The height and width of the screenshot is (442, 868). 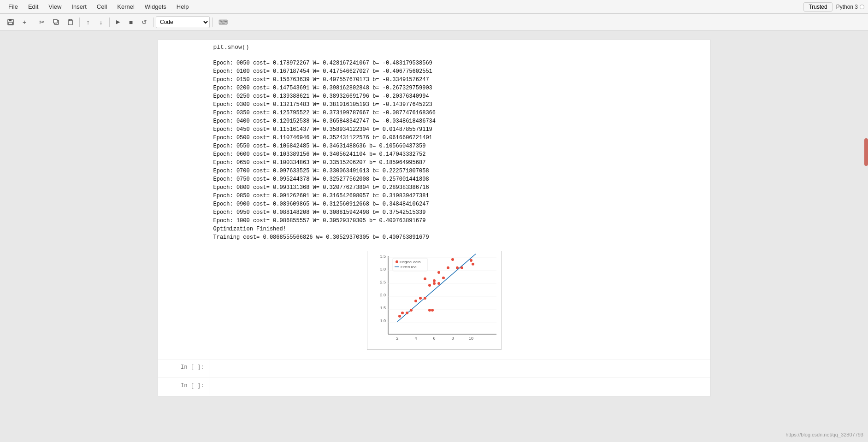 What do you see at coordinates (102, 6) in the screenshot?
I see `menu-cell: Cell` at bounding box center [102, 6].